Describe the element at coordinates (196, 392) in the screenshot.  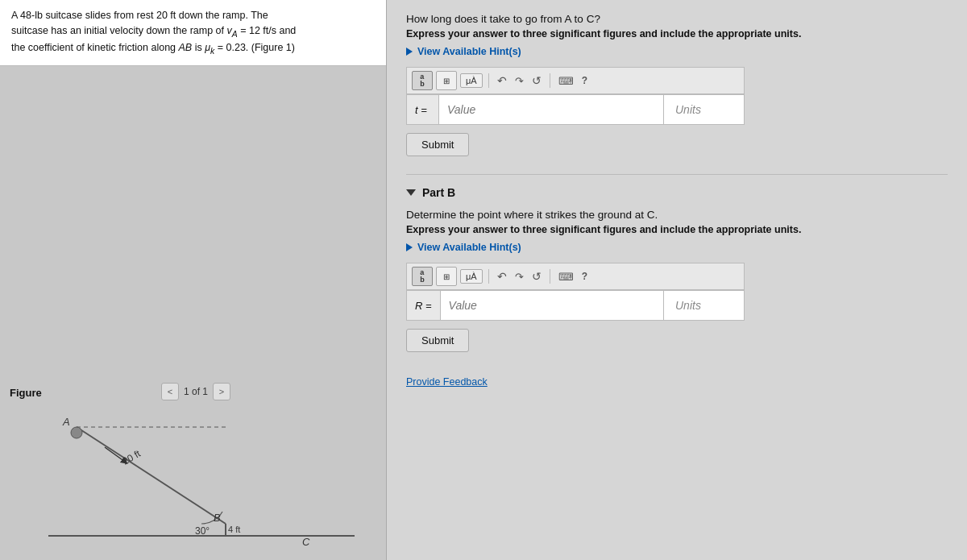
I see `figure-nav: < 1 of 1 >` at that location.